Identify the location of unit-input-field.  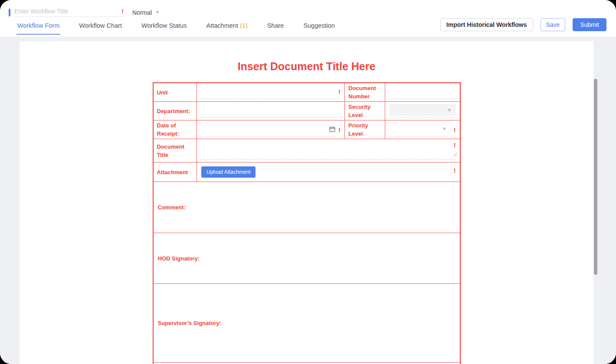
(268, 92).